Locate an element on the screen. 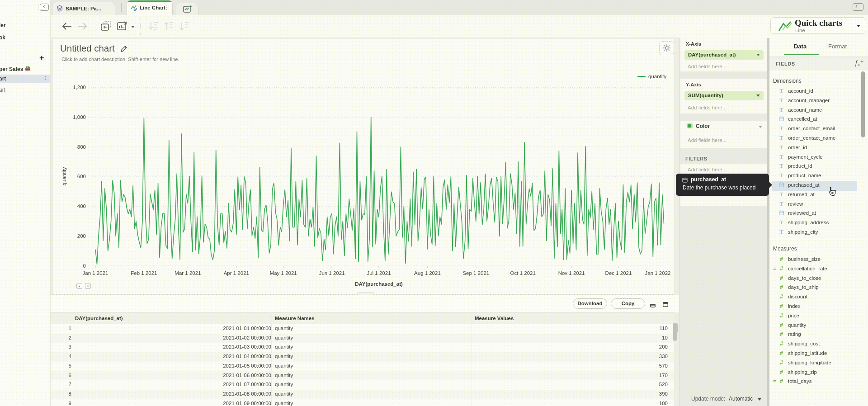  svg-text: Mar 1 2021 is located at coordinates (188, 273).